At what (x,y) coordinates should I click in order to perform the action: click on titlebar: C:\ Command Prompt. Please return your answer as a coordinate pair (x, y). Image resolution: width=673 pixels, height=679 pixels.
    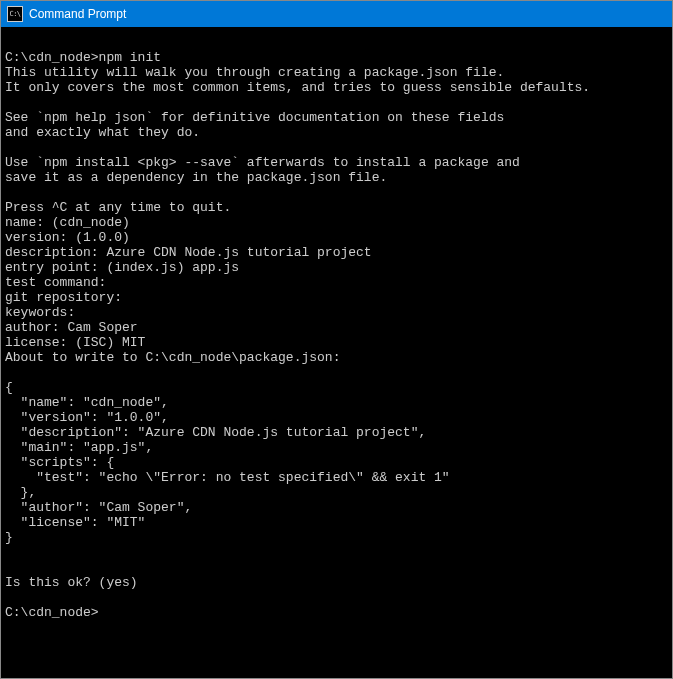
    Looking at the image, I should click on (336, 14).